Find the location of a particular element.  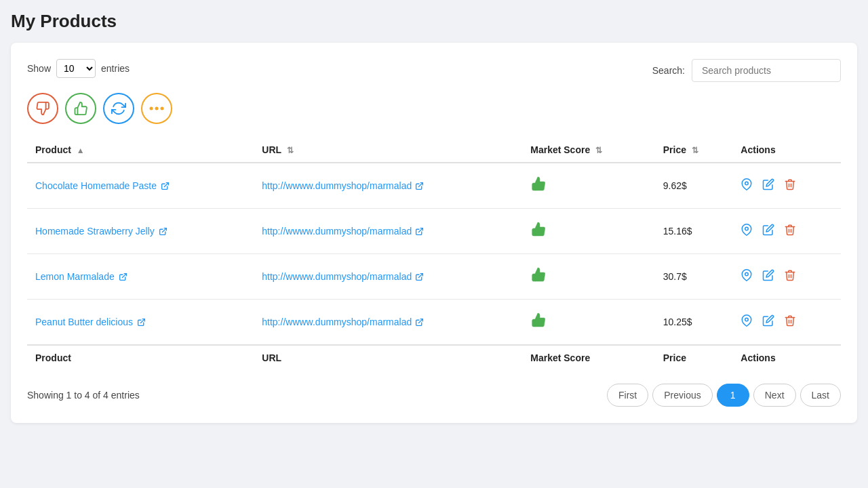

col-actions: Actions is located at coordinates (787, 150).